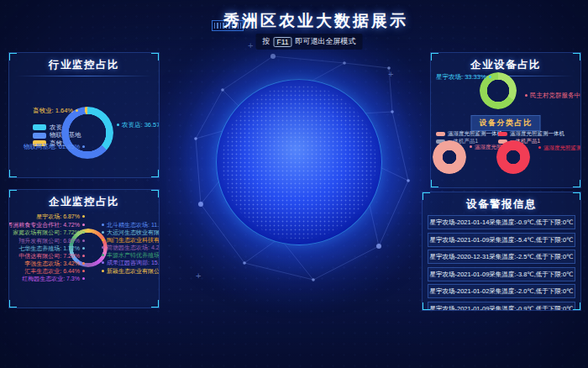 The image size is (588, 368). Describe the element at coordinates (464, 77) in the screenshot. I see `donut-label: 星宇农场: 33.33%` at that location.